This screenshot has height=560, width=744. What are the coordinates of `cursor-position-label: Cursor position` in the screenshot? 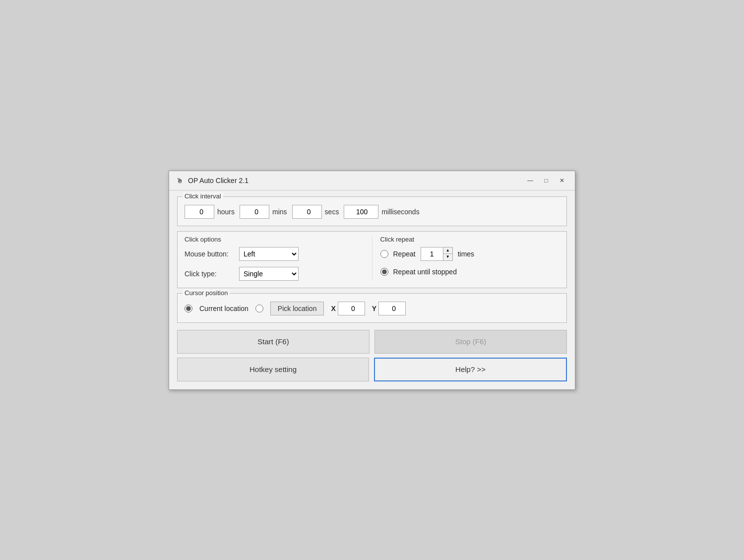 It's located at (206, 293).